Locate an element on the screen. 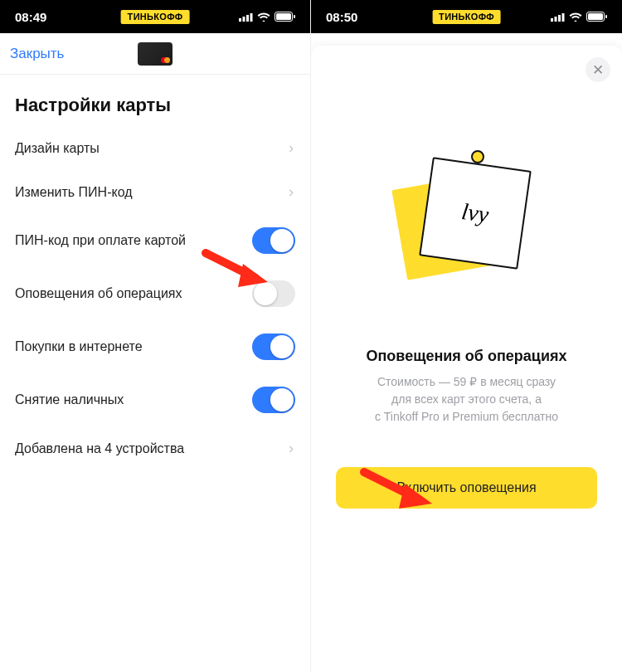 The width and height of the screenshot is (622, 672). toggle-notifications is located at coordinates (274, 294).